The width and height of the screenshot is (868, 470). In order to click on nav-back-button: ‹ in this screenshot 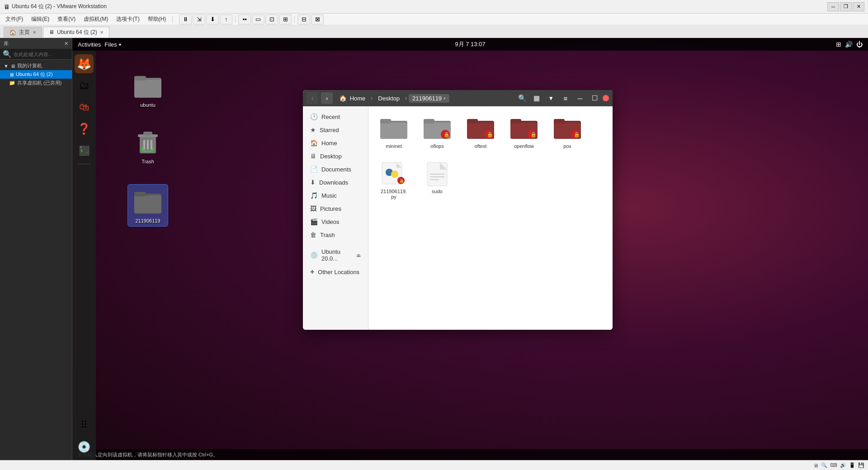, I will do `click(312, 98)`.